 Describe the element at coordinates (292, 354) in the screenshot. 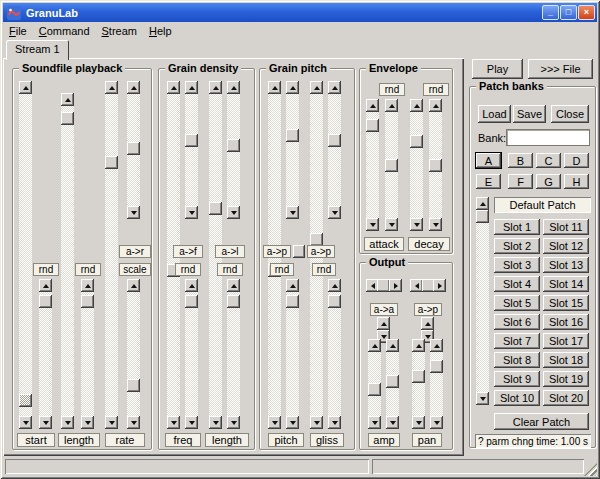

I see `pitch-rnd-slider` at that location.